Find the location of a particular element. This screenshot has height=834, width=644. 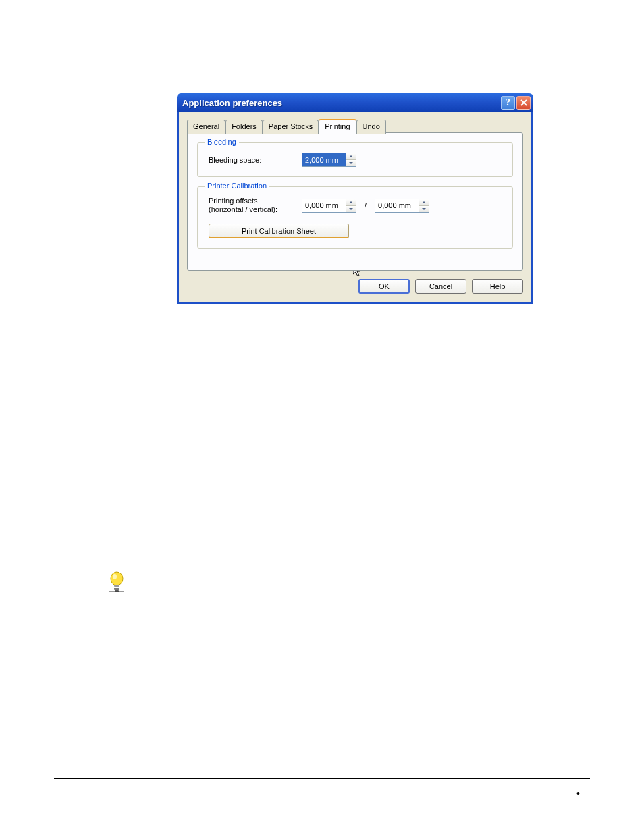

title-bar: Application preferences ? is located at coordinates (355, 103).